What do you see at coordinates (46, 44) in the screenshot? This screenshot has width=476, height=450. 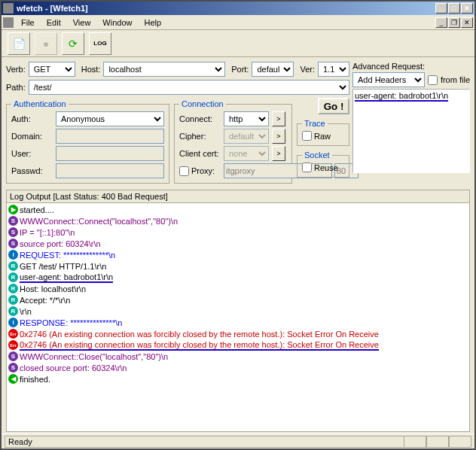 I see `stop-button: ●` at bounding box center [46, 44].